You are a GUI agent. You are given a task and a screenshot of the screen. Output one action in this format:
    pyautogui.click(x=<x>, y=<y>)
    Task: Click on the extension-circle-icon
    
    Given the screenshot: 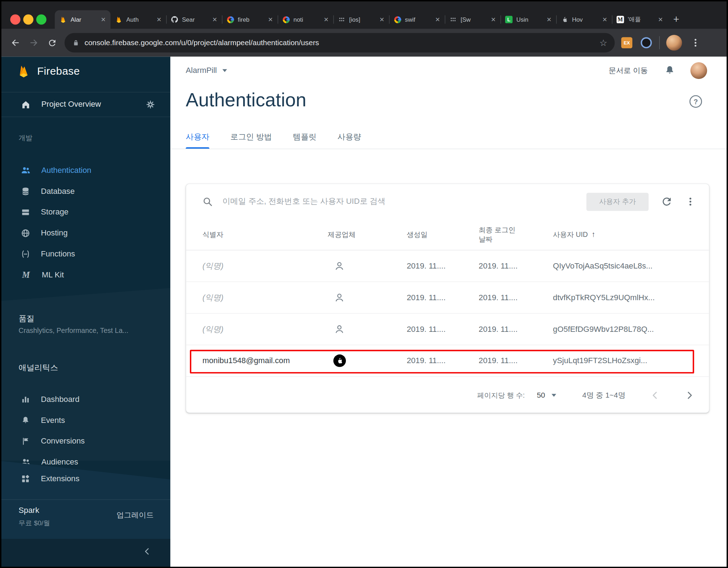 What is the action you would take?
    pyautogui.click(x=646, y=43)
    